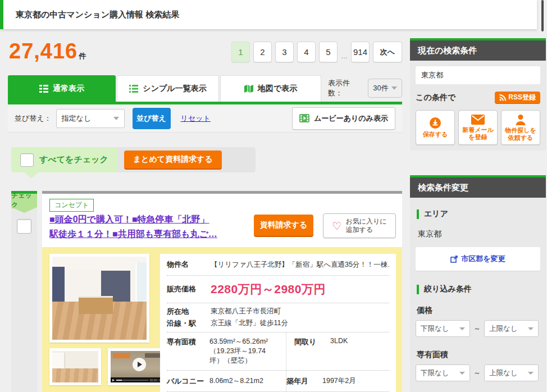 The height and width of the screenshot is (392, 547). What do you see at coordinates (76, 118) in the screenshot?
I see `sort-select-value: 指定なし` at bounding box center [76, 118].